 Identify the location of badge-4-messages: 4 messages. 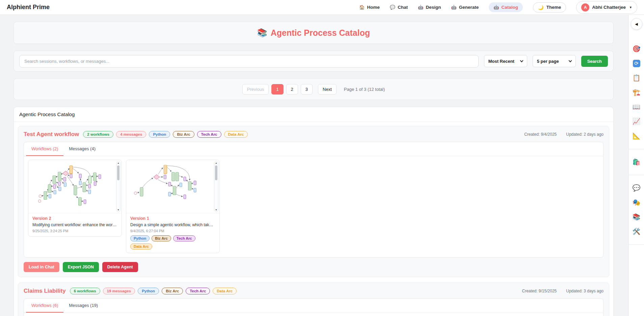
(131, 134).